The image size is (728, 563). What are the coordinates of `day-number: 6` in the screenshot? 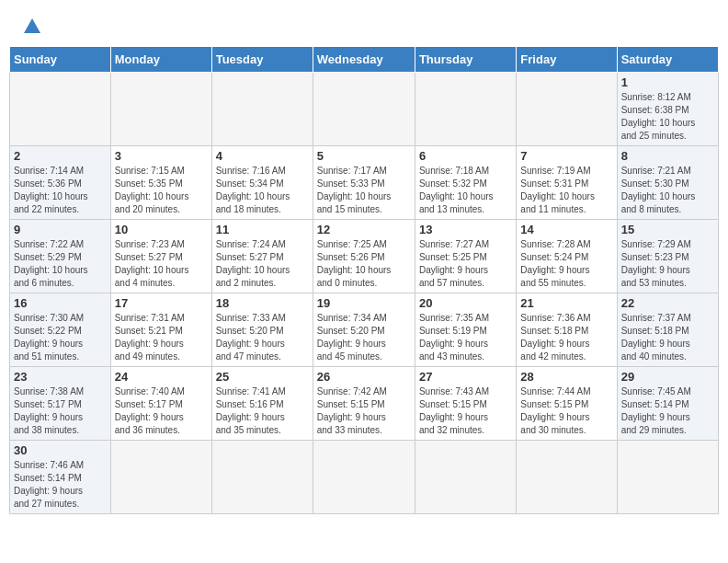 It's located at (465, 156).